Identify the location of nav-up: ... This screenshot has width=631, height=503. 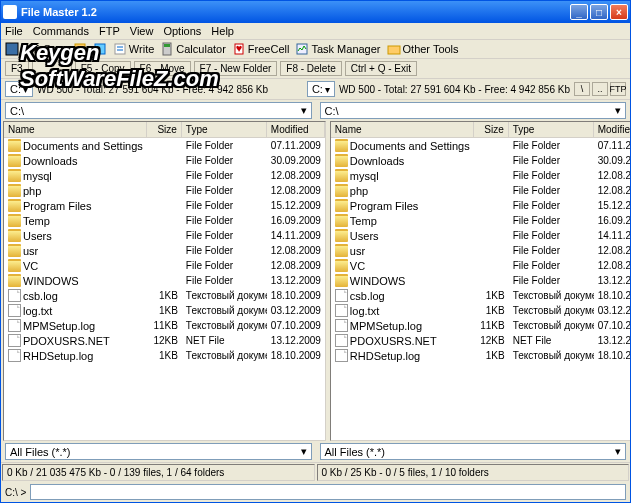
(600, 89).